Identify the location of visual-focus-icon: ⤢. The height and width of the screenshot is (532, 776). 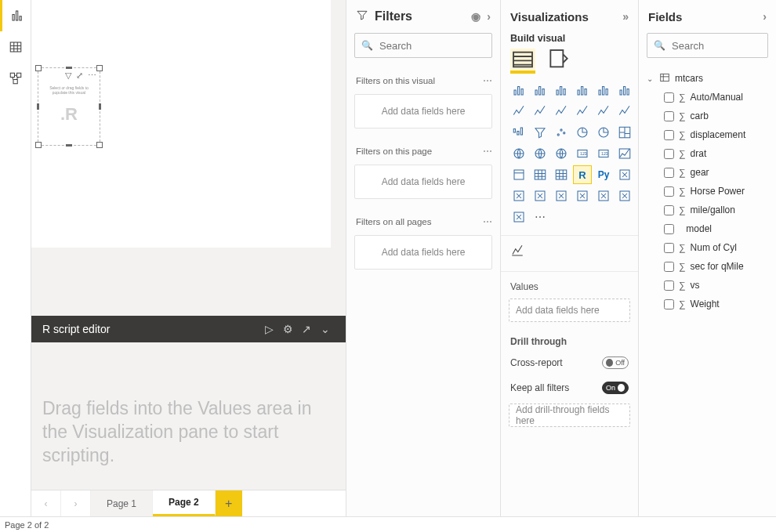
(80, 75).